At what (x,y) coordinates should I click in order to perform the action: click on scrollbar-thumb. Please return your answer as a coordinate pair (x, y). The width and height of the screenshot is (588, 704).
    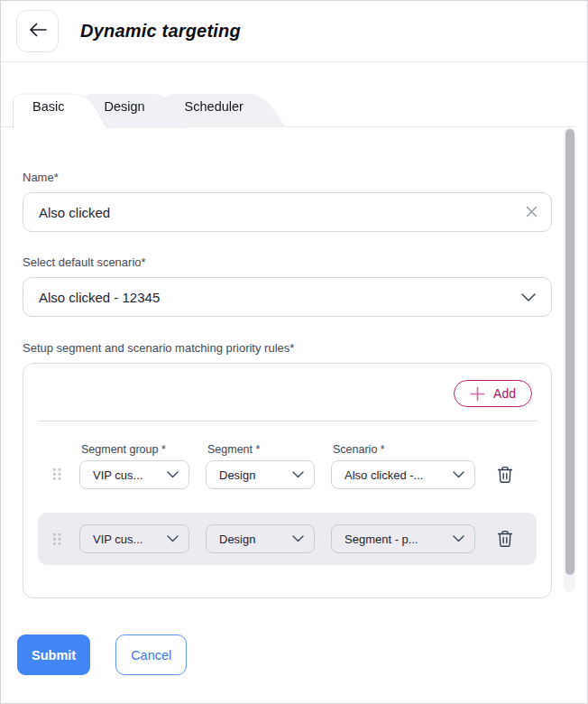
    Looking at the image, I should click on (570, 352).